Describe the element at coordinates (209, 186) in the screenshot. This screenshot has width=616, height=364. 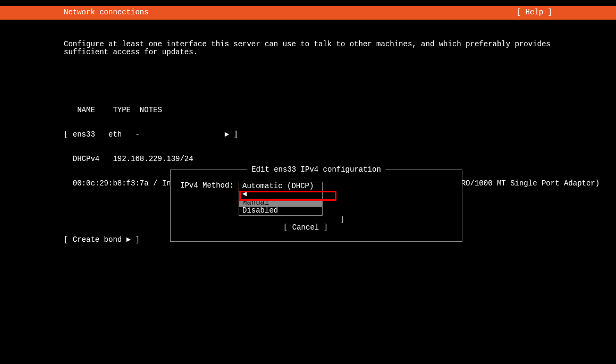
I see `ipv4-method-label: IPv4 Method:` at that location.